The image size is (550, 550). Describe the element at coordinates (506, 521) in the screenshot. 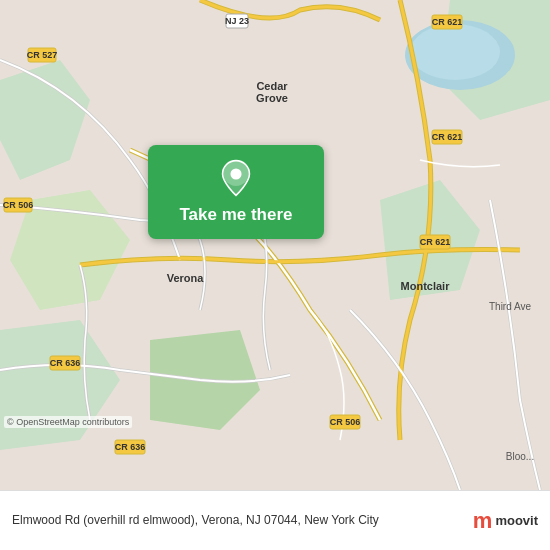

I see `moovit-logo: m moovit` at that location.